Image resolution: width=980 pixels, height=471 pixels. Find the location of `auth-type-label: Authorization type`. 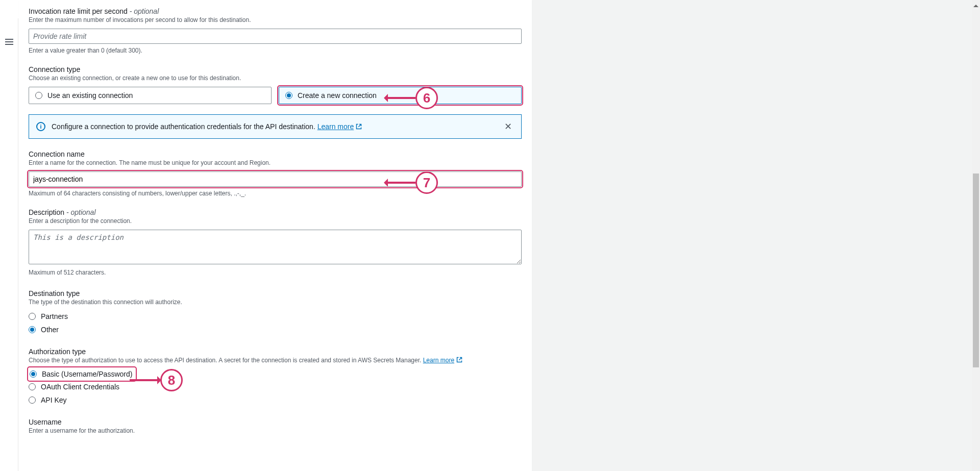

auth-type-label: Authorization type is located at coordinates (275, 352).